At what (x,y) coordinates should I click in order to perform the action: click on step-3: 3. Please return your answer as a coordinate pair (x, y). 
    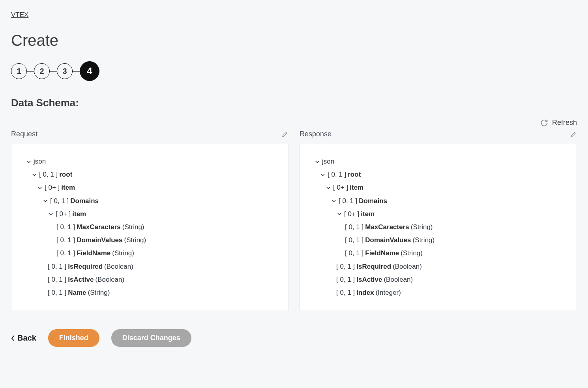
    Looking at the image, I should click on (65, 71).